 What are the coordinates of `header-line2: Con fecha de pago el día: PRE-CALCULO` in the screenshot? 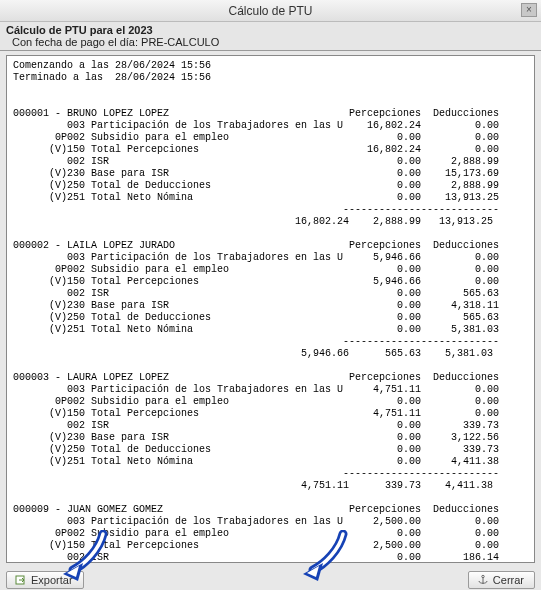 It's located at (270, 42).